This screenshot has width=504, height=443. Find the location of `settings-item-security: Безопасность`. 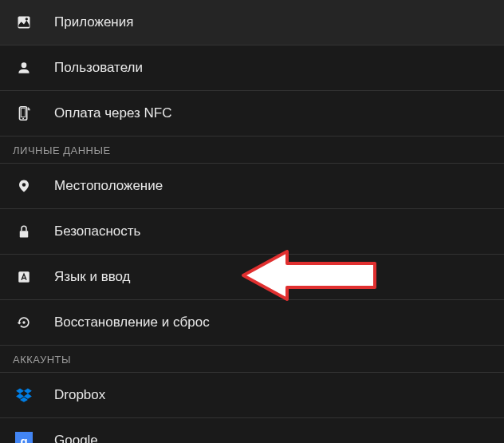

settings-item-security: Безопасность is located at coordinates (252, 231).